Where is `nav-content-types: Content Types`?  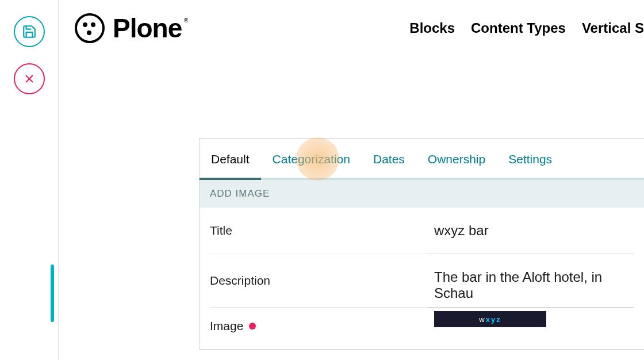 nav-content-types: Content Types is located at coordinates (519, 28).